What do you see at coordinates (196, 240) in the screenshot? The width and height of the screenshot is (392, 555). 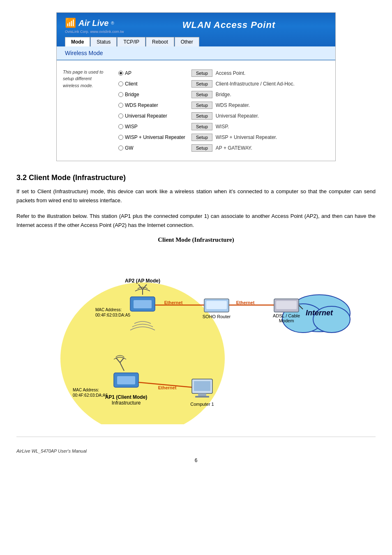 I see `diagram-title: Client Mode (Infrastructure)` at bounding box center [196, 240].